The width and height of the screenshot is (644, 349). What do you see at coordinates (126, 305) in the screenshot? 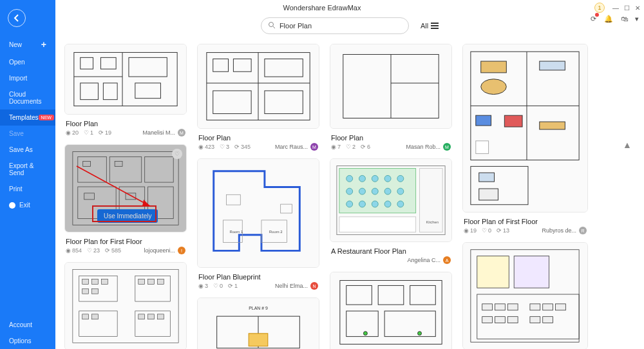
I see `template-card: Laboratory Floor Plan` at bounding box center [126, 305].